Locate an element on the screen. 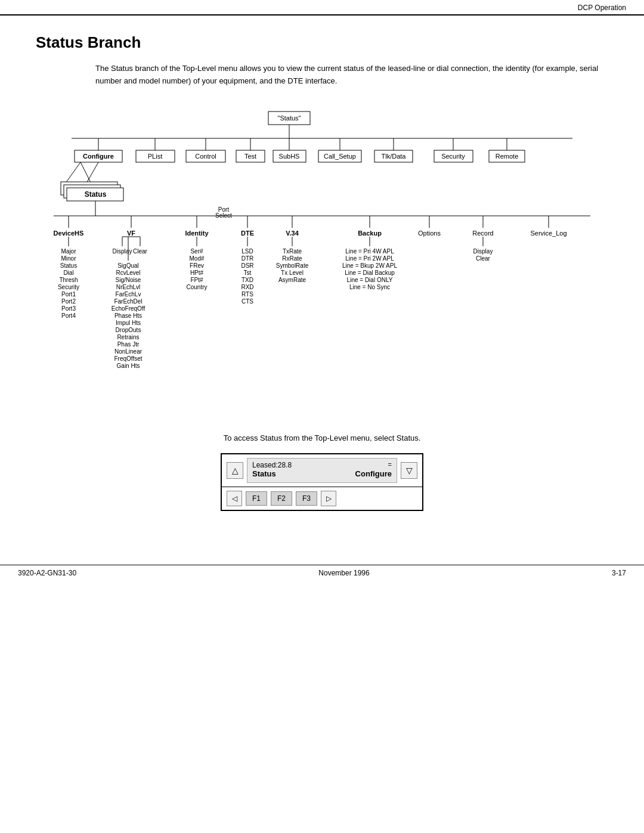  svg-text: V.34 is located at coordinates (292, 233).